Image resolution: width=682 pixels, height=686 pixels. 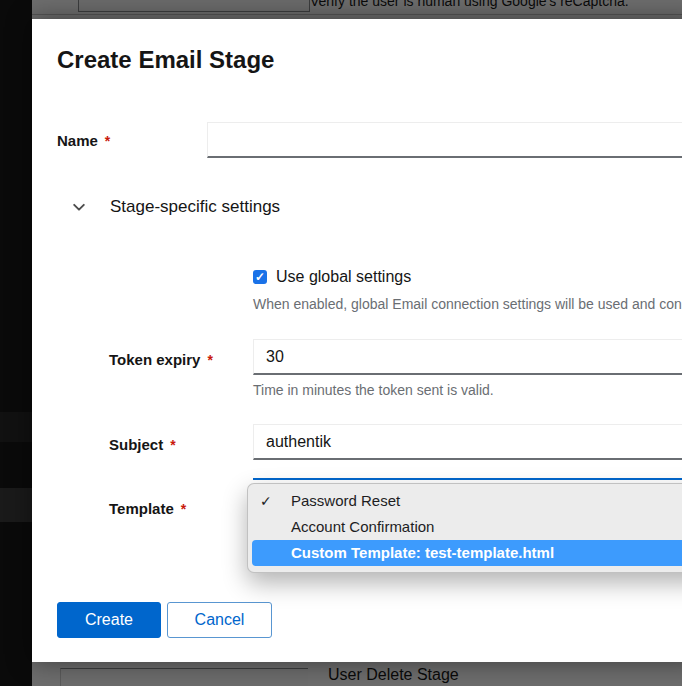 I want to click on token-expiry-input, so click(x=468, y=357).